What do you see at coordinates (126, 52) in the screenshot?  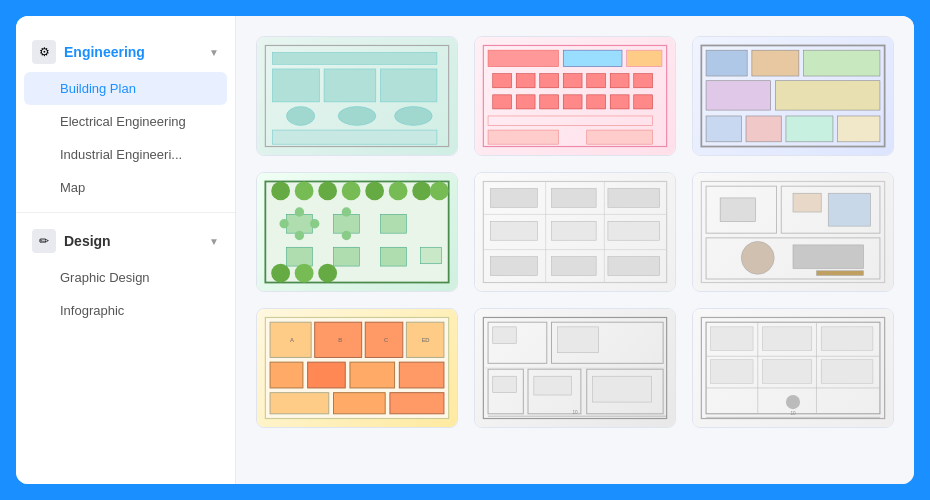 I see `sidebar-group-engineering-header: ⚙ Engineering ▼` at bounding box center [126, 52].